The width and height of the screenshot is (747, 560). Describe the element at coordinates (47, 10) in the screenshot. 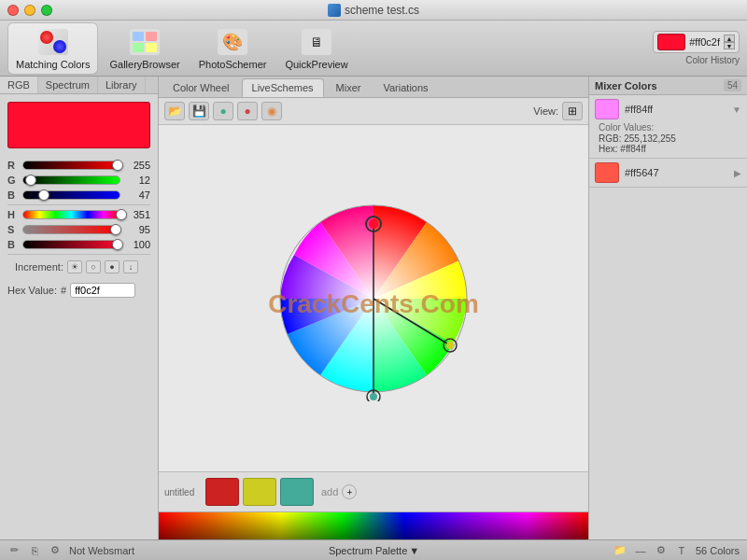

I see `maximize-button` at that location.